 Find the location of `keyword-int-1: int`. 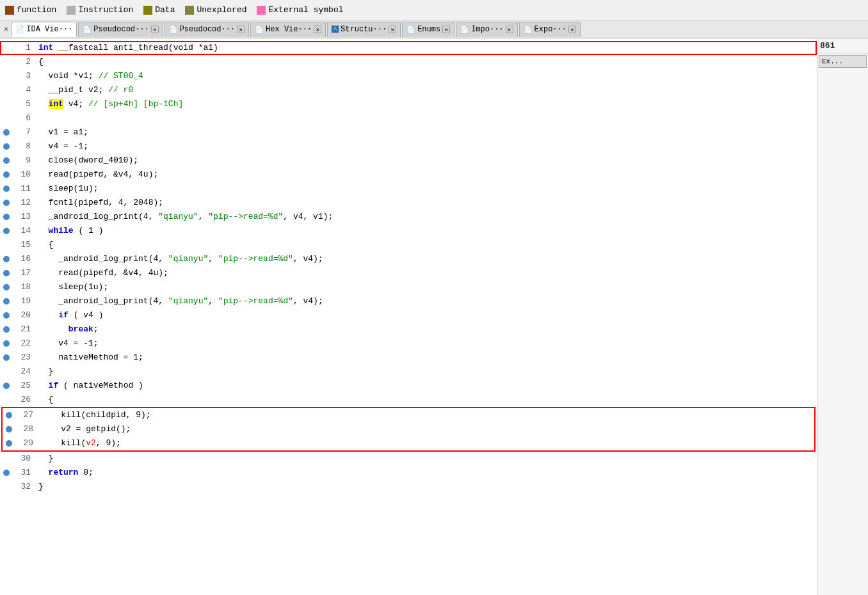

keyword-int-1: int is located at coordinates (46, 47).